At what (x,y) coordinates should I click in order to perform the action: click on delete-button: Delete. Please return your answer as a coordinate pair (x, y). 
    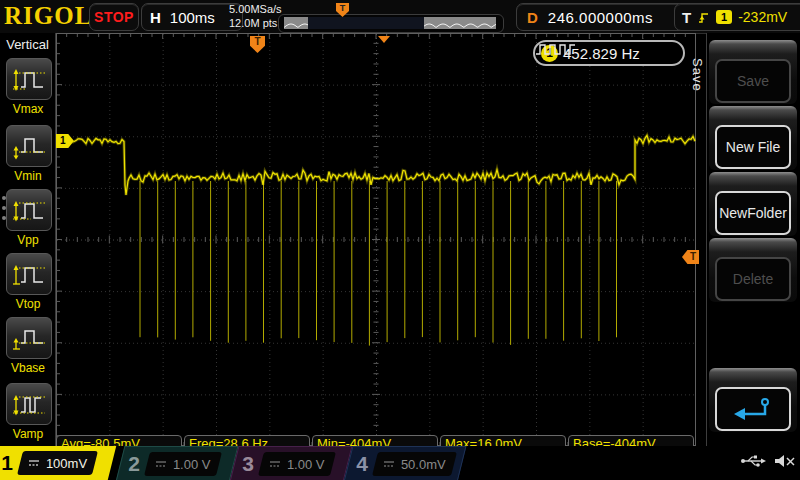
    Looking at the image, I should click on (753, 279).